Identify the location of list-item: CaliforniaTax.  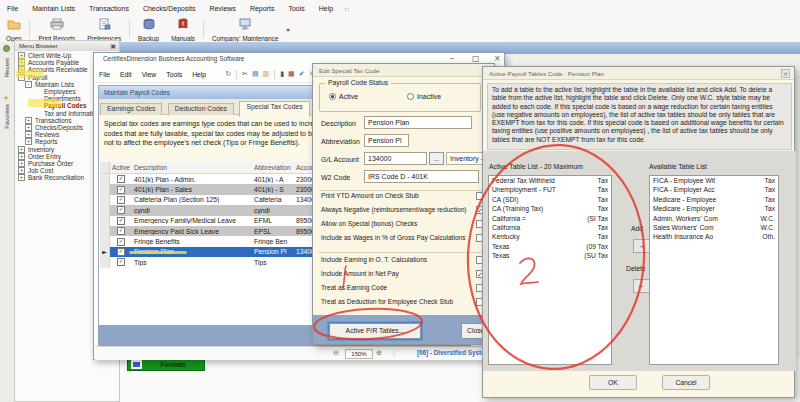
(550, 228).